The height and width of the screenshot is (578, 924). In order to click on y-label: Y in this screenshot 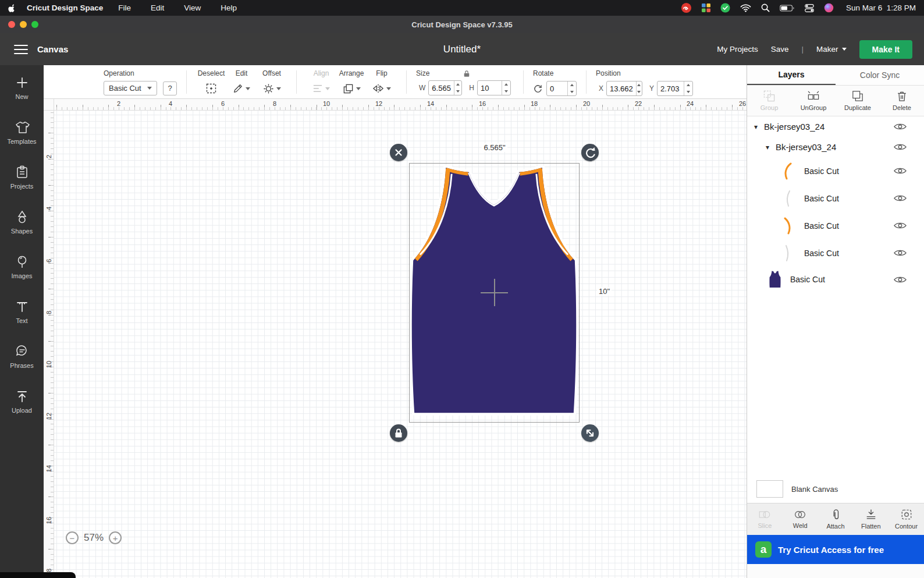, I will do `click(652, 88)`.